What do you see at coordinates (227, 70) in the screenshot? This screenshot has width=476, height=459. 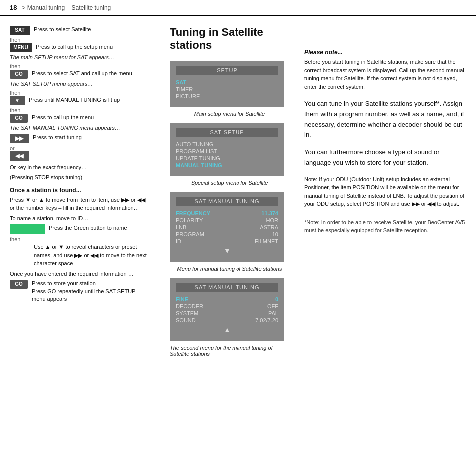 I see `menu-setup-title: SETUP` at bounding box center [227, 70].